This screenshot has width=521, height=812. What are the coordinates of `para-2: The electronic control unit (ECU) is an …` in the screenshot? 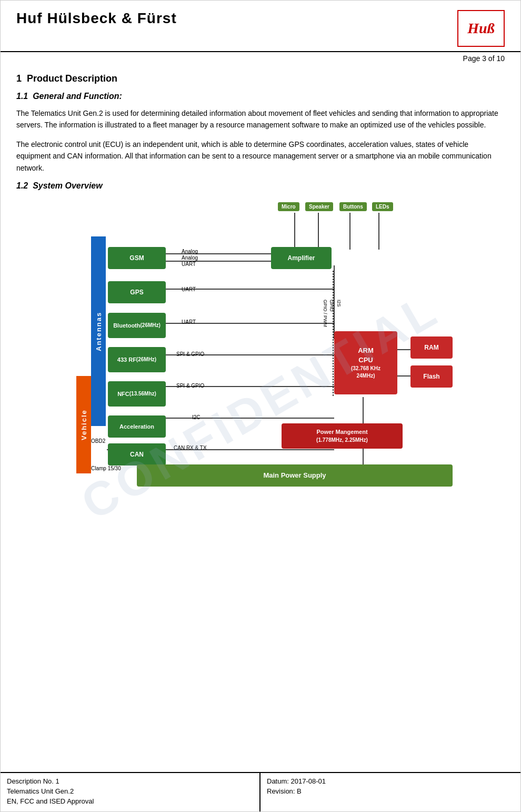 It's located at (260, 156).